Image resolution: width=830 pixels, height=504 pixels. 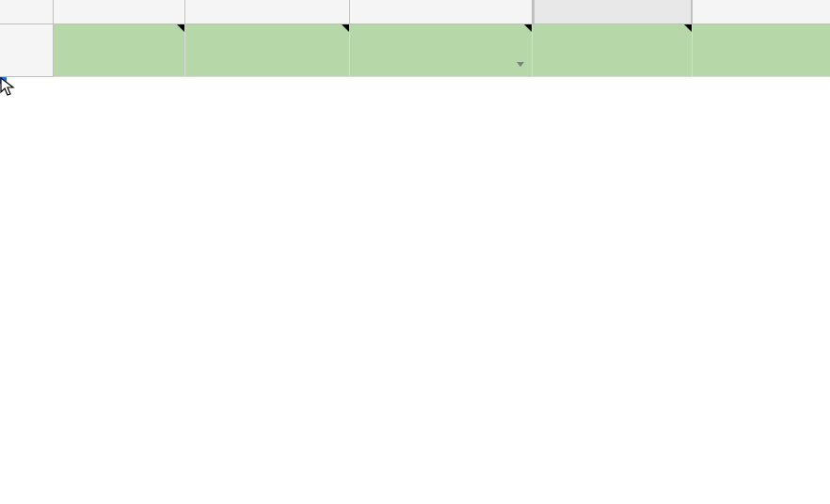 I want to click on corner-cell, so click(x=26, y=12).